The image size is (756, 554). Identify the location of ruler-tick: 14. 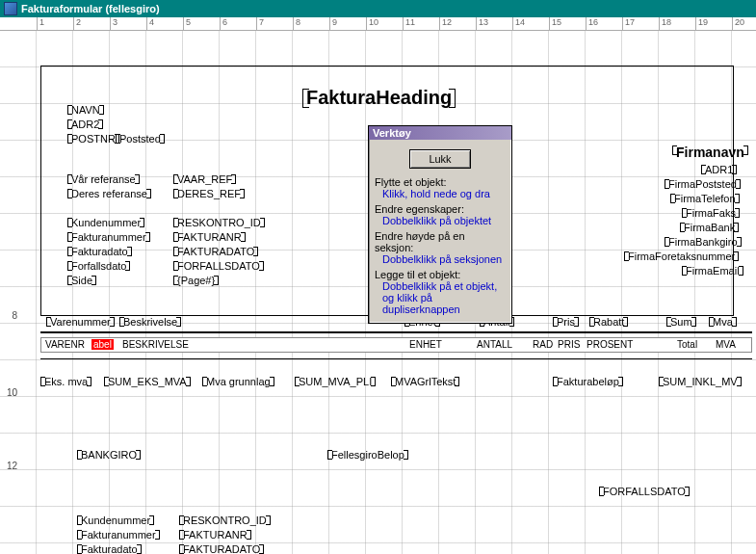
(518, 24).